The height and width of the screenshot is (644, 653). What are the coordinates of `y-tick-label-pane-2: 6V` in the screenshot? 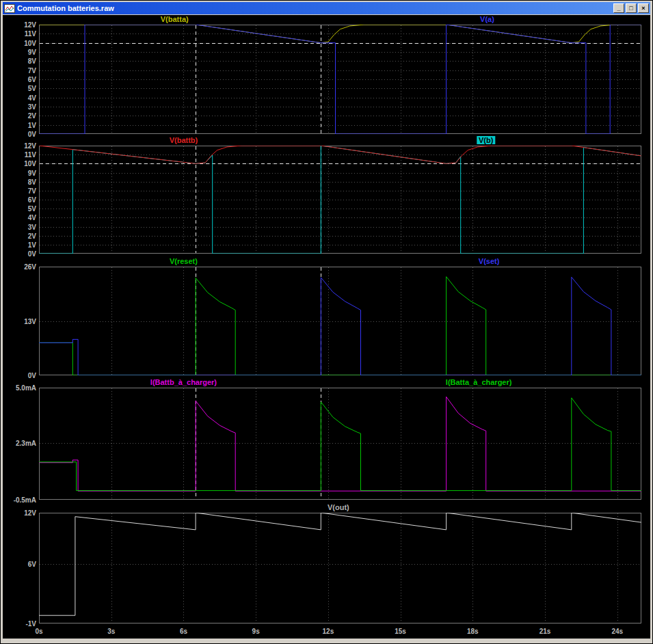 It's located at (21, 200).